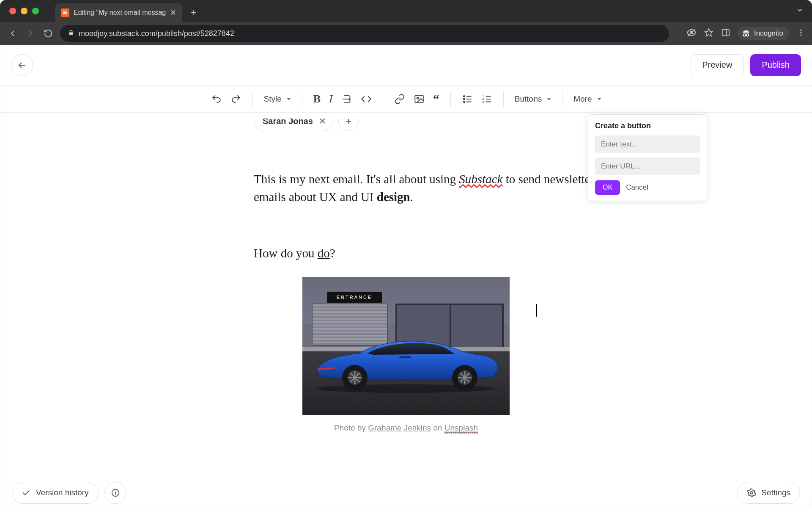 The image size is (812, 508). Describe the element at coordinates (406, 22) in the screenshot. I see `browser-chrome: Editing "My next email messag ✕ ＋ moodjo…` at that location.